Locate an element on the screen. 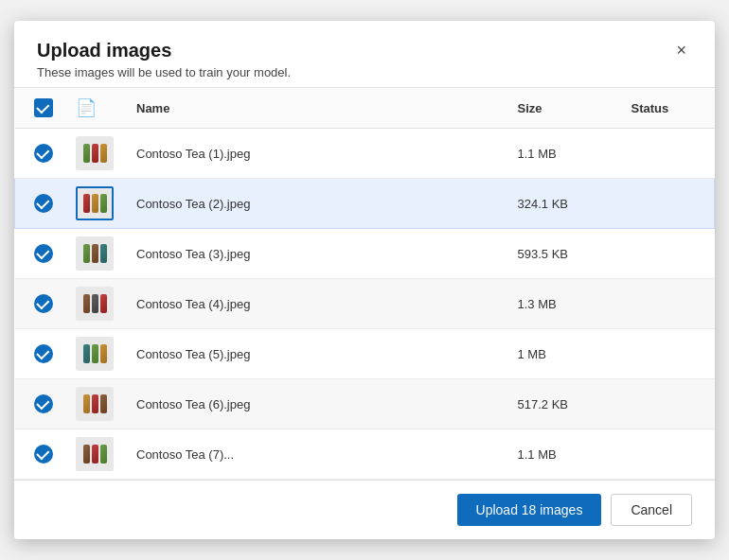 The width and height of the screenshot is (729, 560). row-filesize: 1.3 MB is located at coordinates (563, 305).